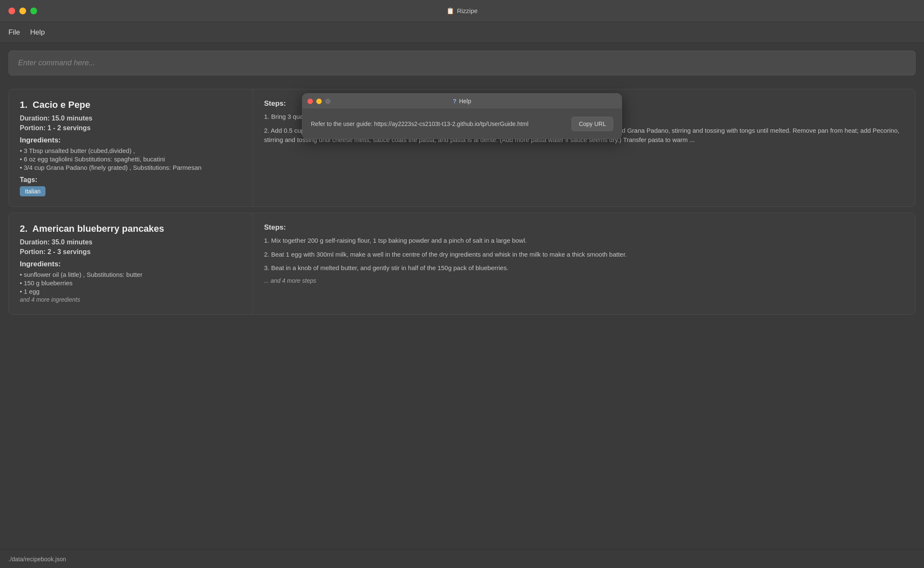 This screenshot has width=924, height=568. Describe the element at coordinates (34, 11) in the screenshot. I see `maximize-button` at that location.